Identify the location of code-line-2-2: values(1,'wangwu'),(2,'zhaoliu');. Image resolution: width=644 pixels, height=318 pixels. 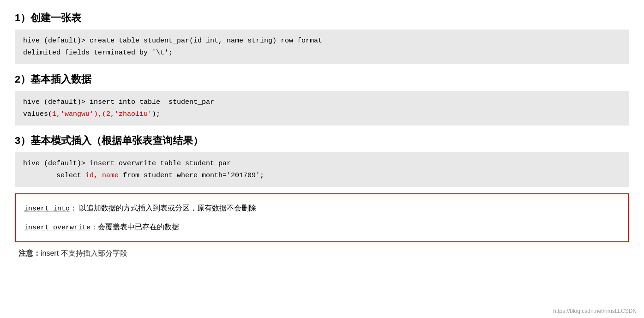
(91, 114).